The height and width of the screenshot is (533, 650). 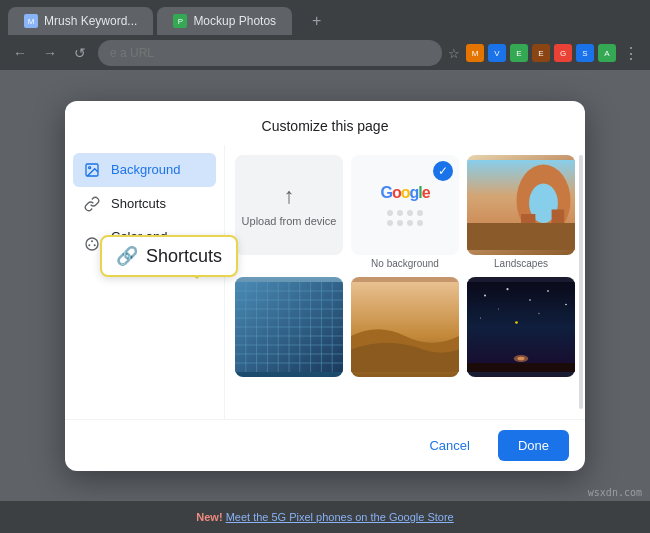 What do you see at coordinates (449, 446) in the screenshot?
I see `cancel-button: Cancel` at bounding box center [449, 446].